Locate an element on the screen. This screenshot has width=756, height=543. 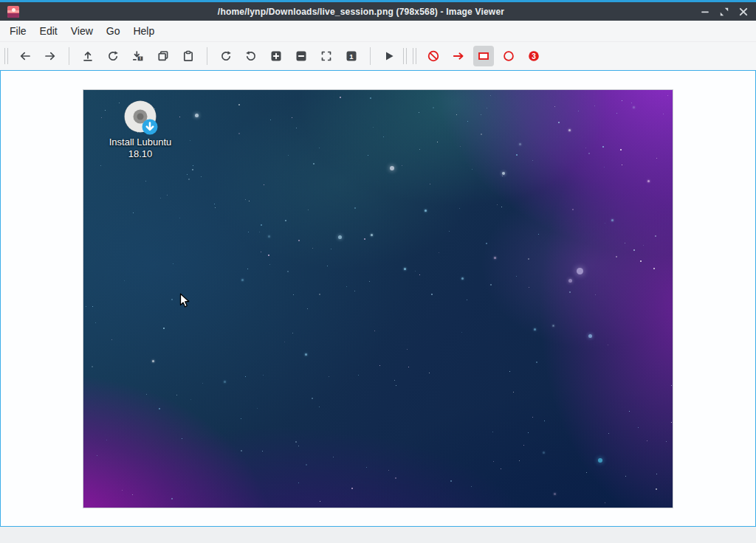
menu-file: File is located at coordinates (18, 31).